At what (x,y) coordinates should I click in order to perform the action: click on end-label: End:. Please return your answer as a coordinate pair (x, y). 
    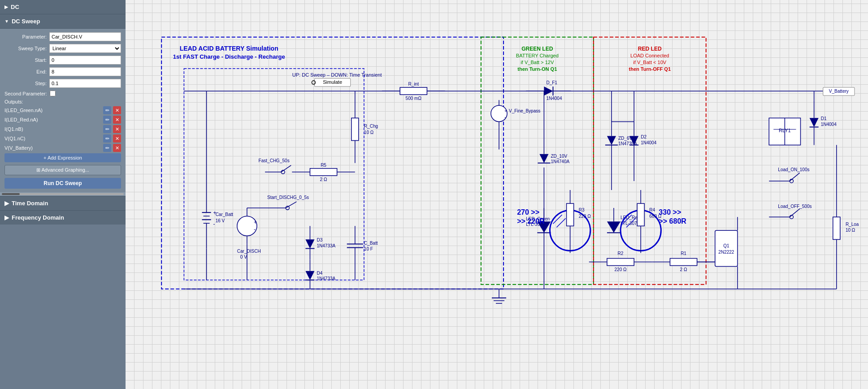
    Looking at the image, I should click on (27, 72).